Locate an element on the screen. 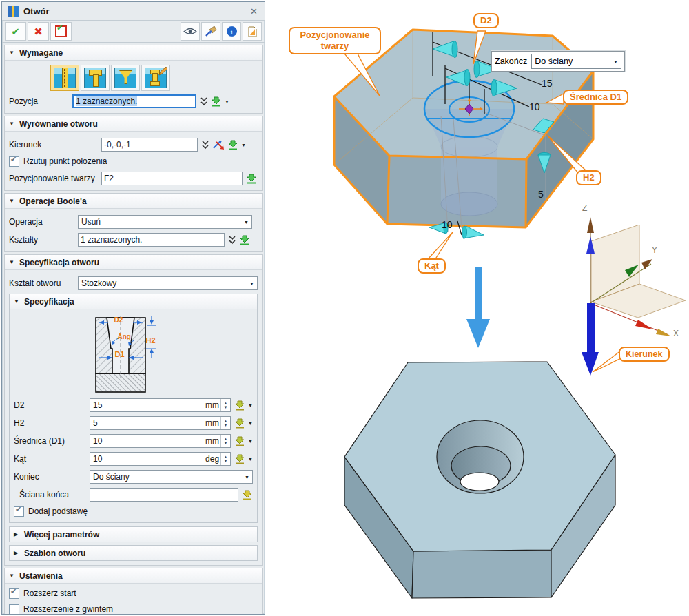  page-icon is located at coordinates (252, 32).